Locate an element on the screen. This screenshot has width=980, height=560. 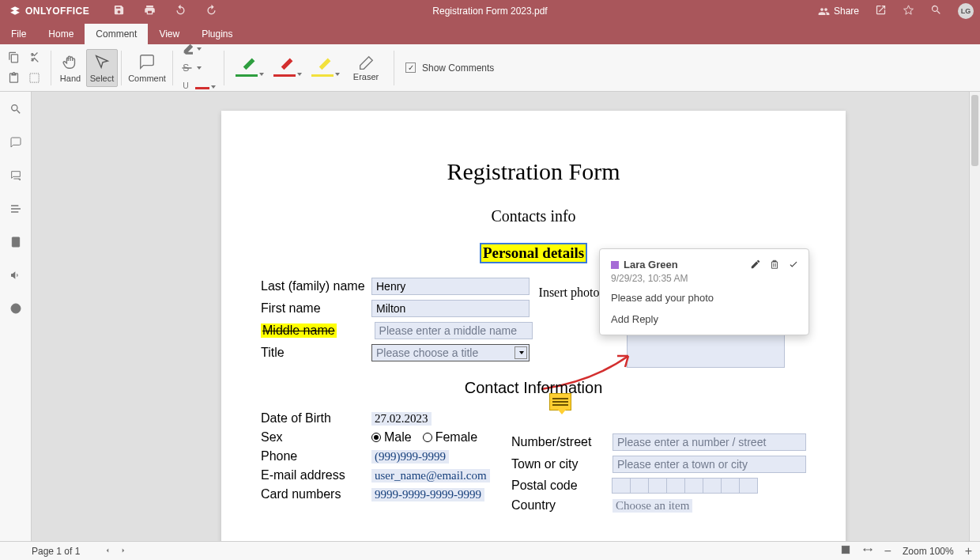
title-placeholder: Please choose a title is located at coordinates (427, 353).